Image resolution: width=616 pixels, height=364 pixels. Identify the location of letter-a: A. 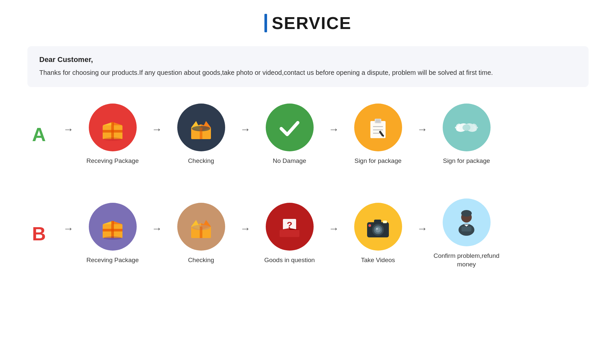
(39, 135).